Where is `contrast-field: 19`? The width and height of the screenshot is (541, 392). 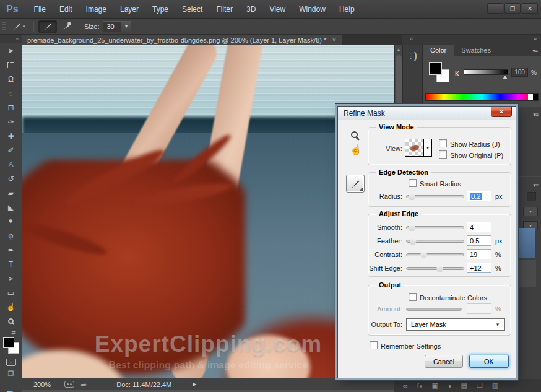
contrast-field: 19 is located at coordinates (479, 254).